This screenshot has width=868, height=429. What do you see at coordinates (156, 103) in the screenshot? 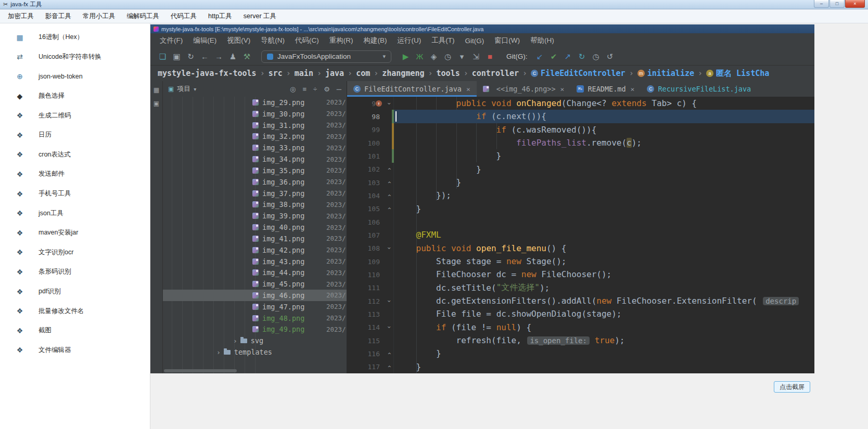
I see `commit-stripe-icon: ▣` at bounding box center [156, 103].